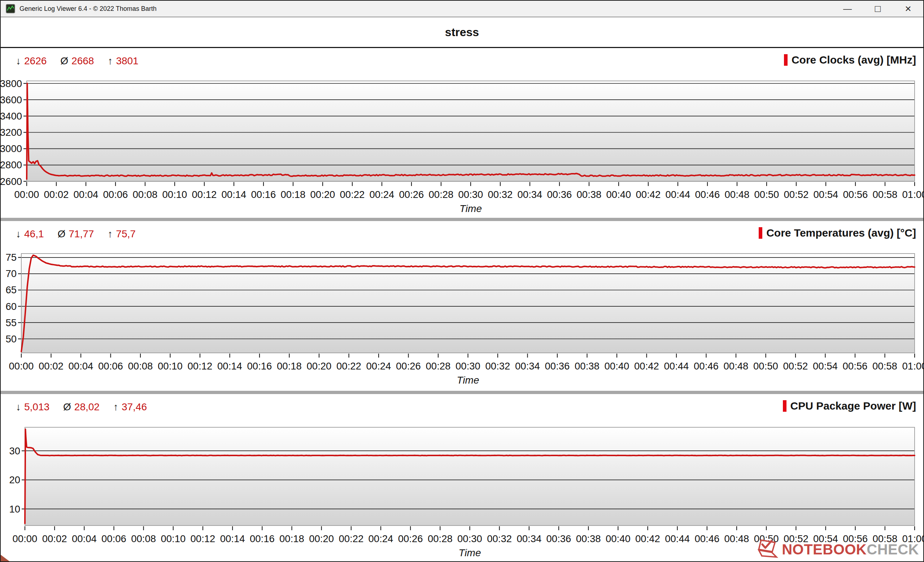  Describe the element at coordinates (824, 549) in the screenshot. I see `notebookcheck-logo-text-red: NOTEBOOK` at that location.